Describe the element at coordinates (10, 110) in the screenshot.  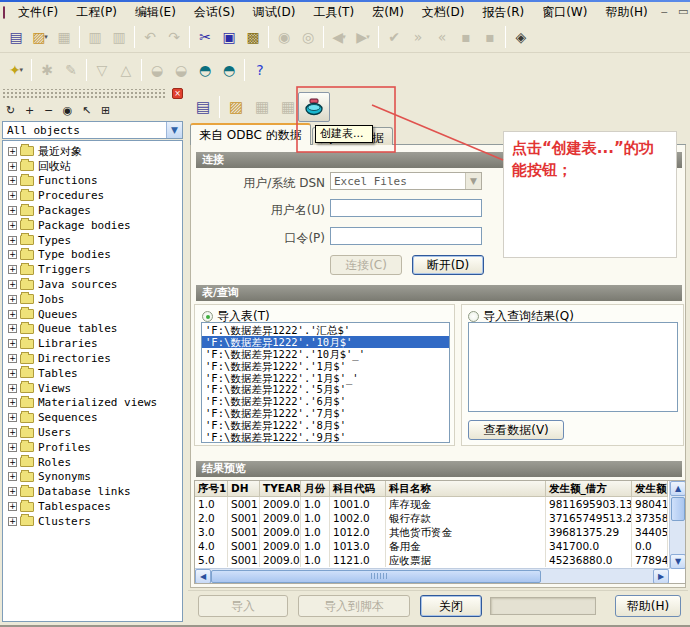
I see `refresh-icon: ↻` at that location.